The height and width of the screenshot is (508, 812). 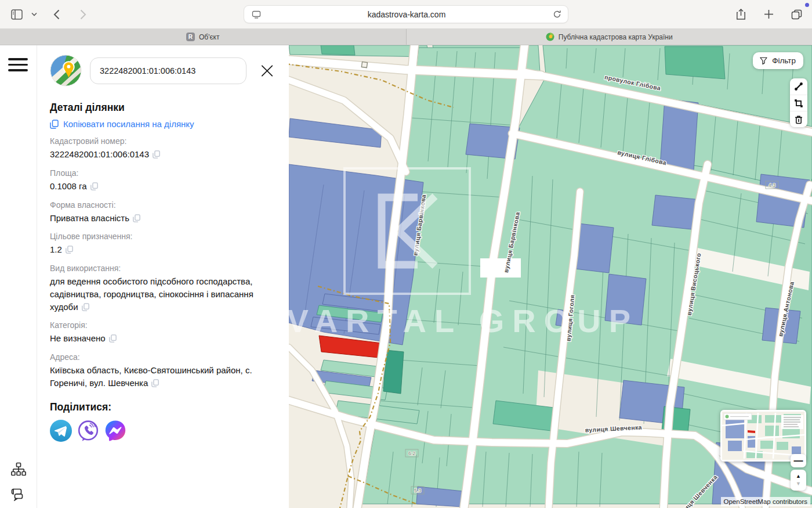 What do you see at coordinates (799, 103) in the screenshot?
I see `map-toolbar` at bounding box center [799, 103].